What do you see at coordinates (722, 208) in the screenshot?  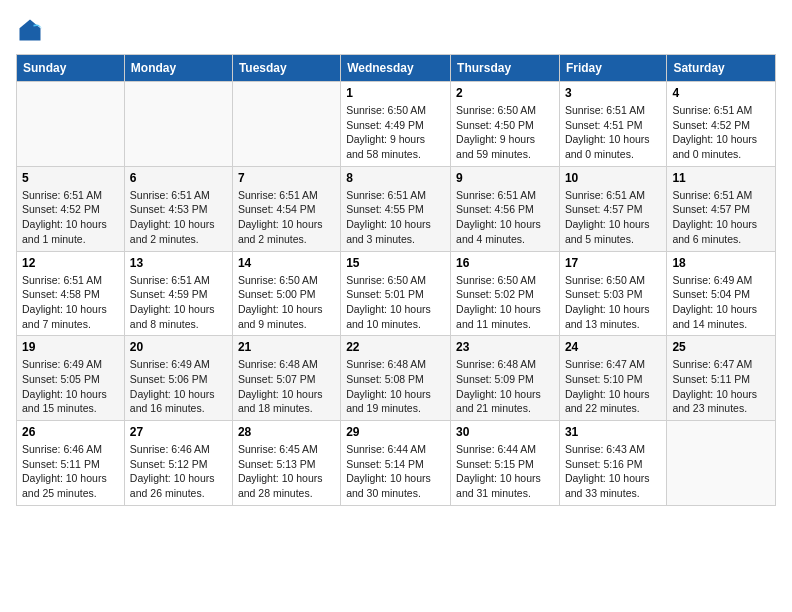 I see `day-cell: 11Sunrise: 6:51 AM Sunset: 4:57 PM Dayli…` at bounding box center [722, 208].